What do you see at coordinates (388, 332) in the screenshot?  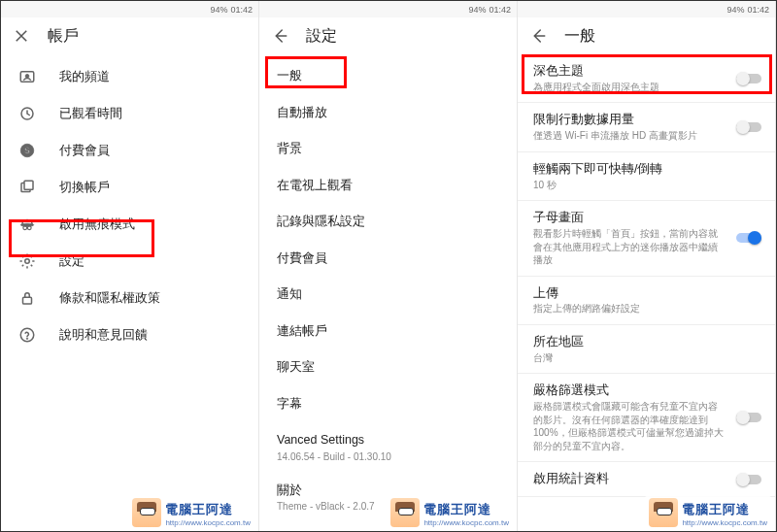 I see `settings-label: 連結帳戶` at bounding box center [388, 332].